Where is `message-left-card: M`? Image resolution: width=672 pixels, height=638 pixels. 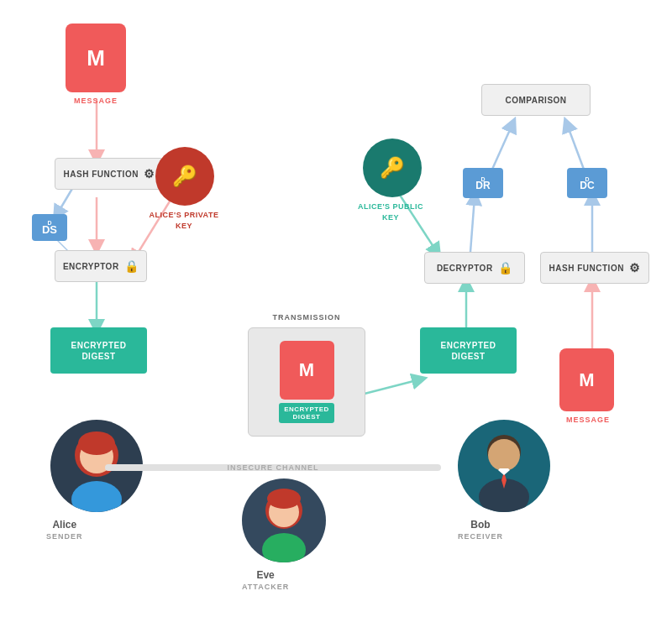 message-left-card: M is located at coordinates (96, 58).